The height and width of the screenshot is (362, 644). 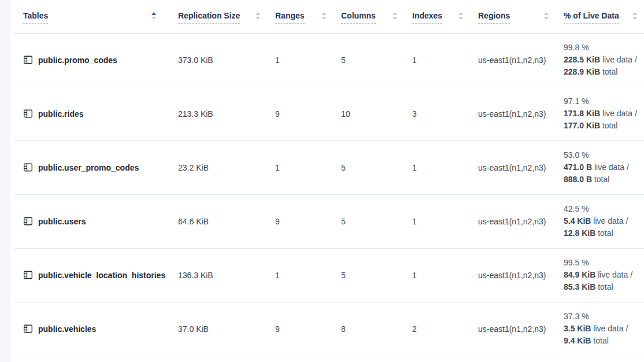 What do you see at coordinates (604, 179) in the screenshot?
I see `total-data-line: 888.0 B total` at bounding box center [604, 179].